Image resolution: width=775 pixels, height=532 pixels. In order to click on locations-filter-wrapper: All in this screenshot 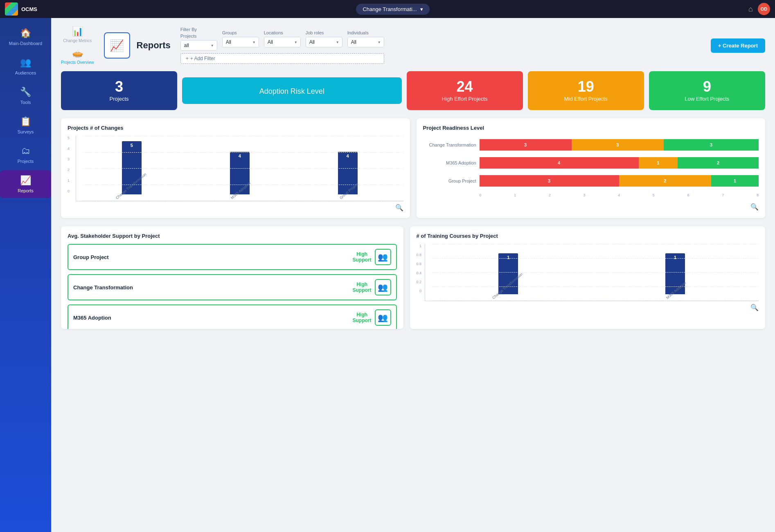, I will do `click(282, 42)`.